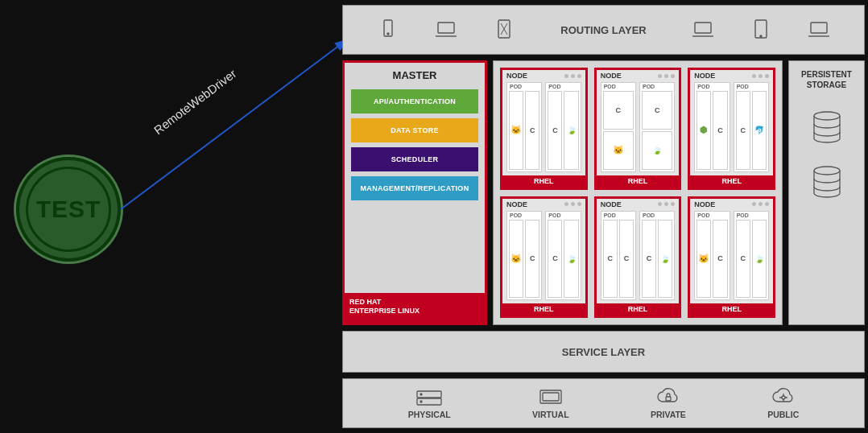 The image size is (868, 433). What do you see at coordinates (68, 209) in the screenshot?
I see `badge-inner-ring` at bounding box center [68, 209].